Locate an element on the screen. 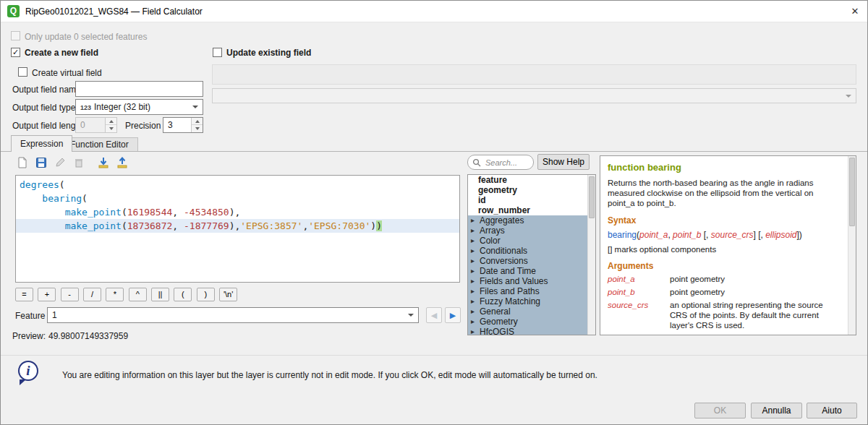 This screenshot has width=868, height=425. function-item-id: id is located at coordinates (532, 200).